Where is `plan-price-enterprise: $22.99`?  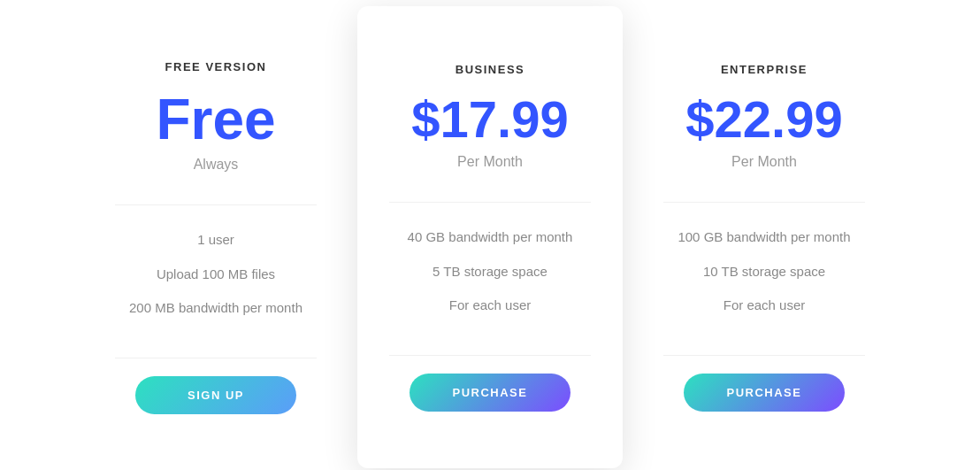
plan-price-enterprise: $22.99 is located at coordinates (764, 119).